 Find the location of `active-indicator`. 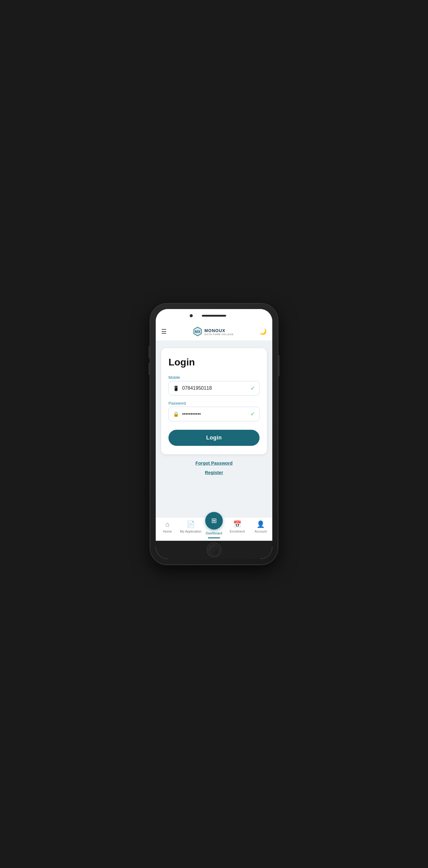

active-indicator is located at coordinates (214, 538).